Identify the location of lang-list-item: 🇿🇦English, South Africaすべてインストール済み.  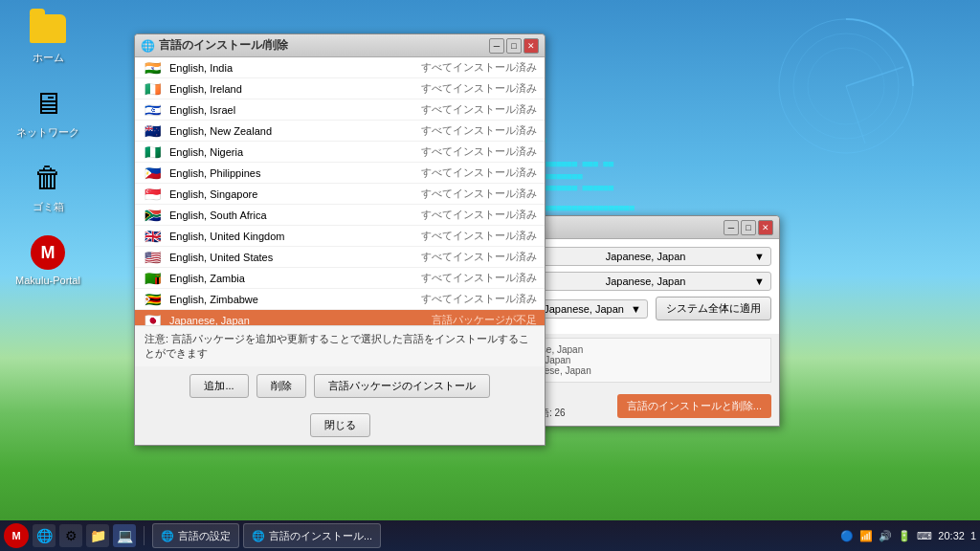
(340, 215).